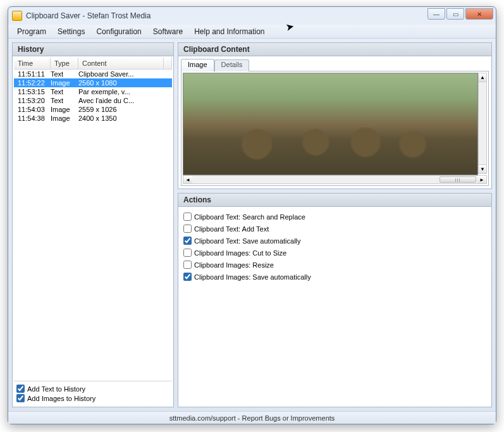 The width and height of the screenshot is (504, 432). Describe the element at coordinates (252, 32) in the screenshot. I see `menubar: Program Settings Configuration Software …` at that location.